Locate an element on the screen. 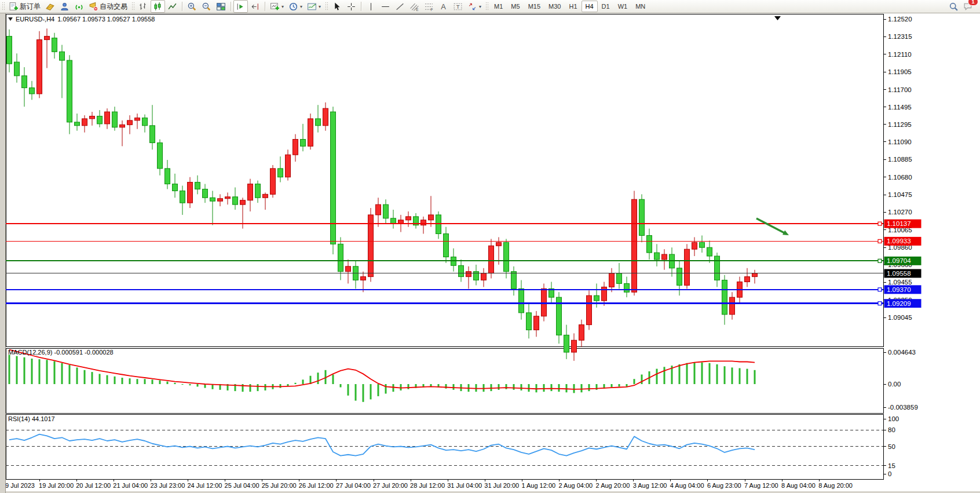 This screenshot has width=980, height=493. text-button: A is located at coordinates (444, 6).